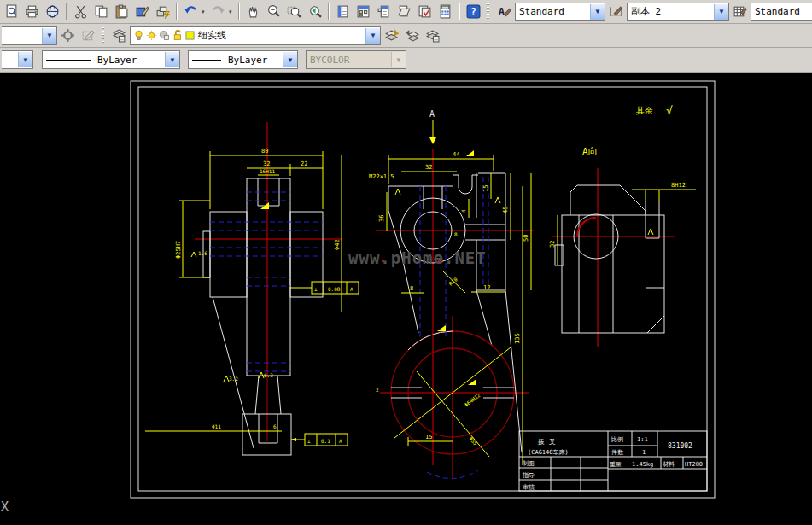 This screenshot has height=525, width=812. I want to click on layer-plot-icon, so click(164, 36).